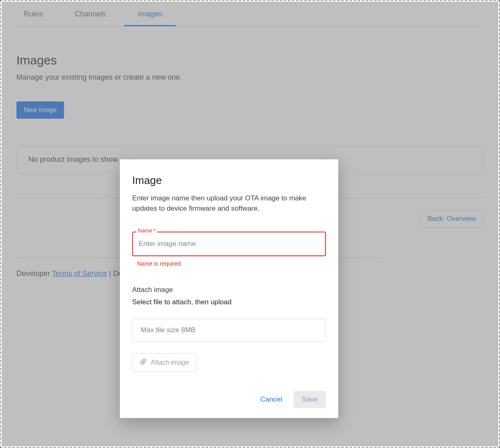  I want to click on dialog-actions: Cancel Save, so click(229, 400).